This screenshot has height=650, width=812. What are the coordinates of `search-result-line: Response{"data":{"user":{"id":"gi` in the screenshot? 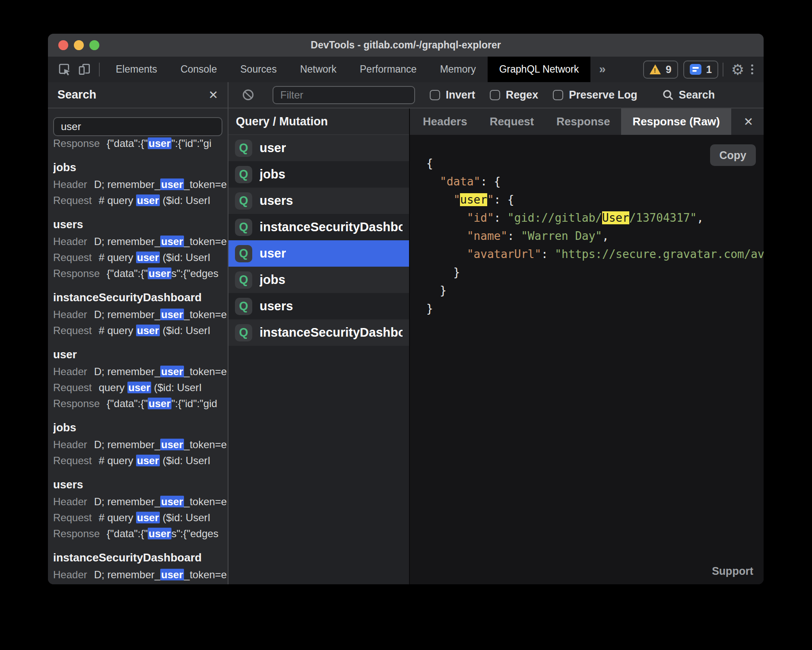 It's located at (140, 143).